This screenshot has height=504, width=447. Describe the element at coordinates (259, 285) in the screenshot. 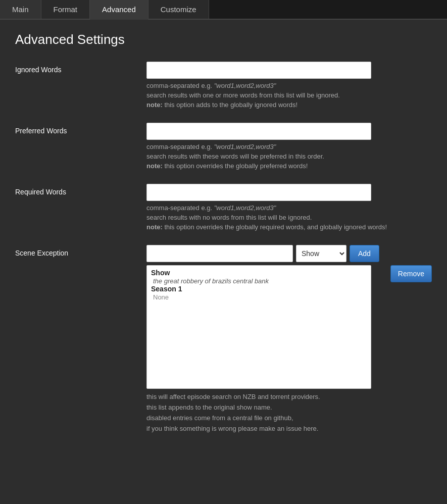

I see `list-item: Show the great robbery of brazils centra…` at that location.